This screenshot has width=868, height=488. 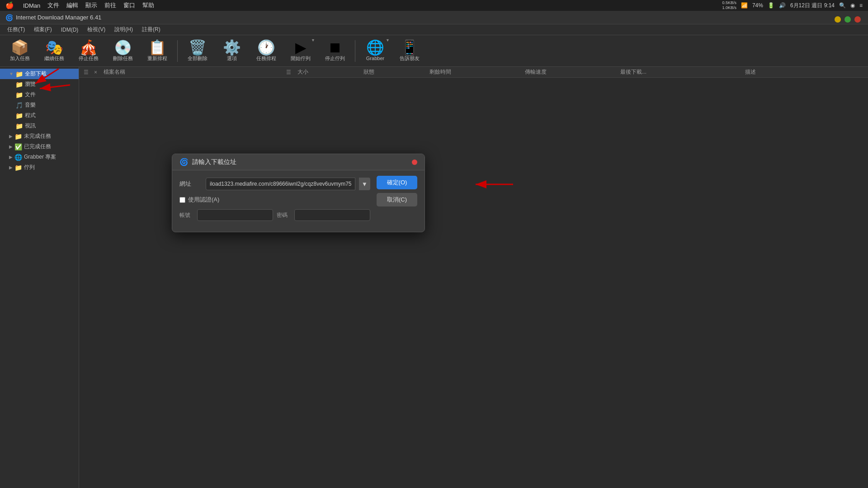 What do you see at coordinates (20, 59) in the screenshot?
I see `add-task-label: 加入任務` at bounding box center [20, 59].